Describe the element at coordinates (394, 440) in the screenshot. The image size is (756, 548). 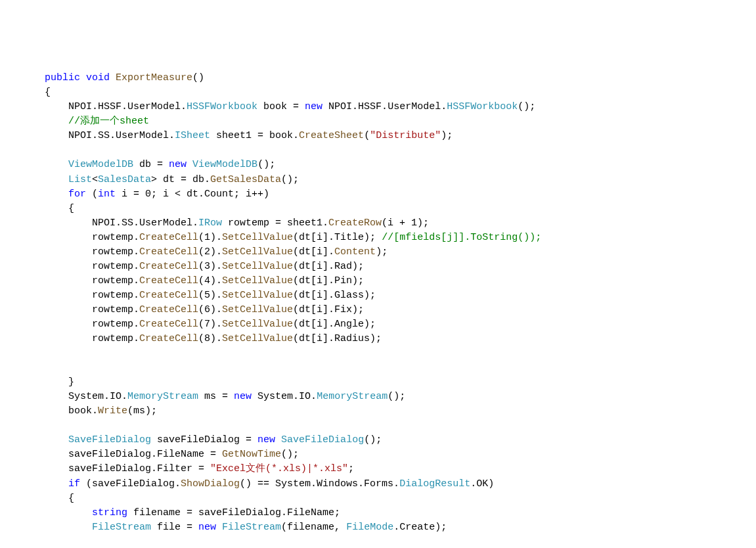
I see `code-line: SaveFileDialog saveFileDialog = new Save…` at that location.